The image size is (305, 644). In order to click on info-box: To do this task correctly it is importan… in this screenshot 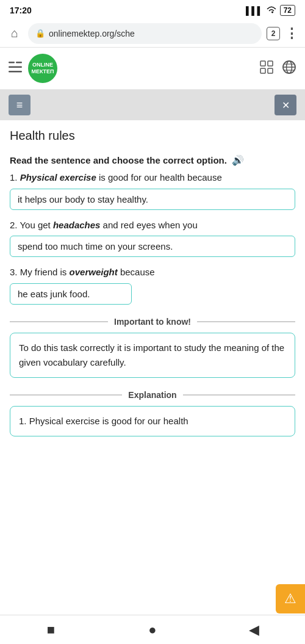, I will do `click(152, 355)`.